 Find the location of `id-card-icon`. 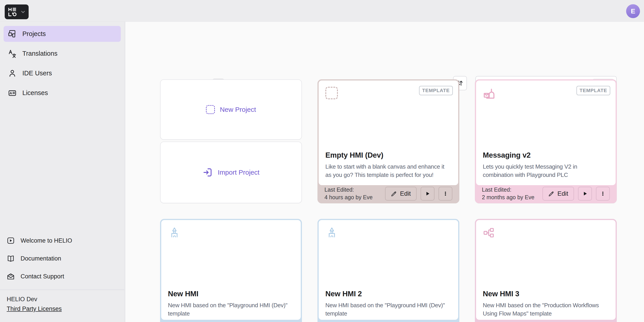

id-card-icon is located at coordinates (12, 93).